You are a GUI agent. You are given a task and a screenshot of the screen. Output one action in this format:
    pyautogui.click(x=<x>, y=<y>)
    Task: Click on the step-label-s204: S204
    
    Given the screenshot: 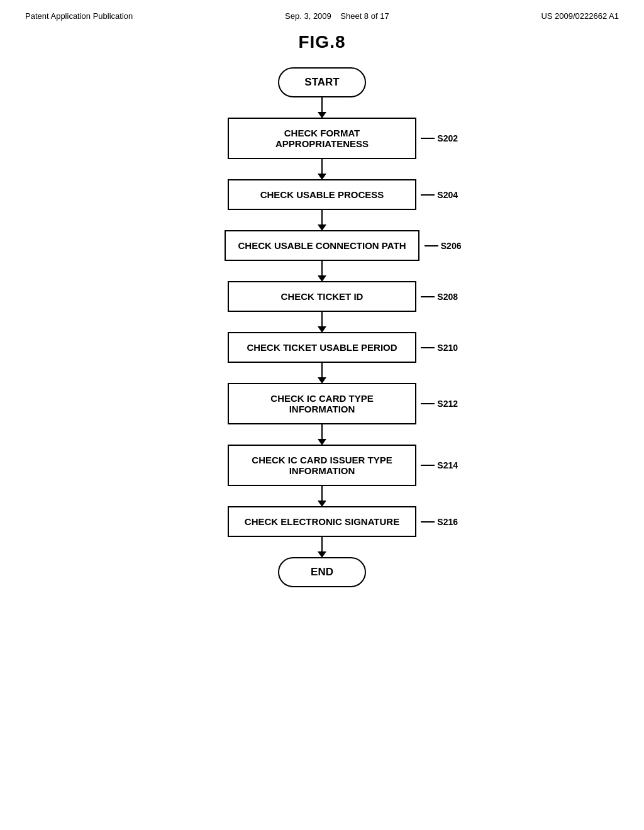 What is the action you would take?
    pyautogui.click(x=439, y=195)
    